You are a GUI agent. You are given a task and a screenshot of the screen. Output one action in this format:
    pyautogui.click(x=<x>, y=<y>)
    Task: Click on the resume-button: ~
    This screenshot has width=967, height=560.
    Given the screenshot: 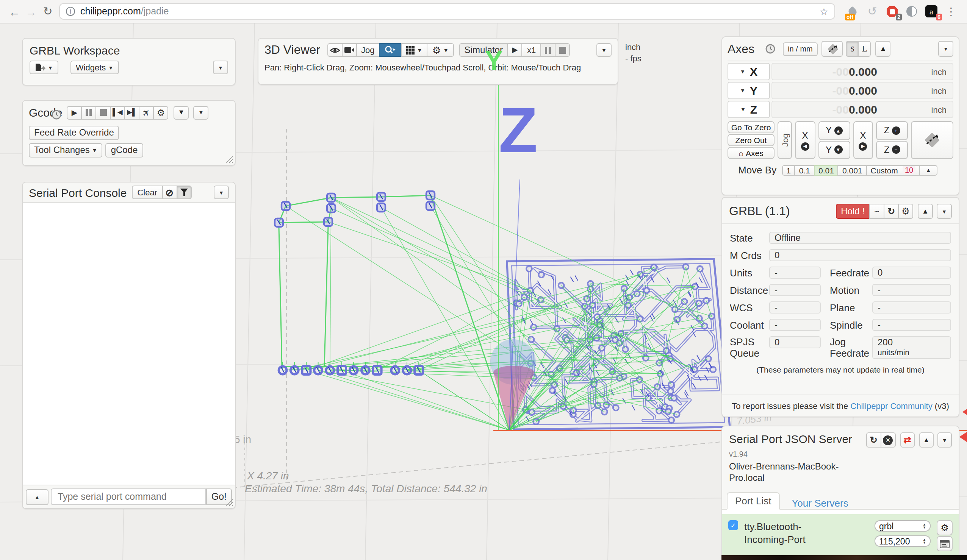 What is the action you would take?
    pyautogui.click(x=877, y=211)
    